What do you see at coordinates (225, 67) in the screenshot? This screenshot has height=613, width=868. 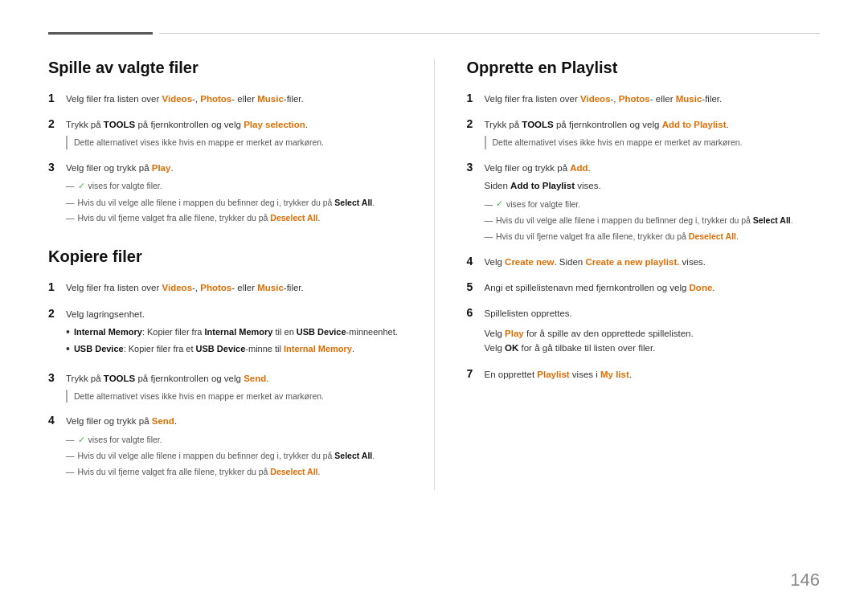 I see `section-title-spille: Spille av valgte filer` at bounding box center [225, 67].